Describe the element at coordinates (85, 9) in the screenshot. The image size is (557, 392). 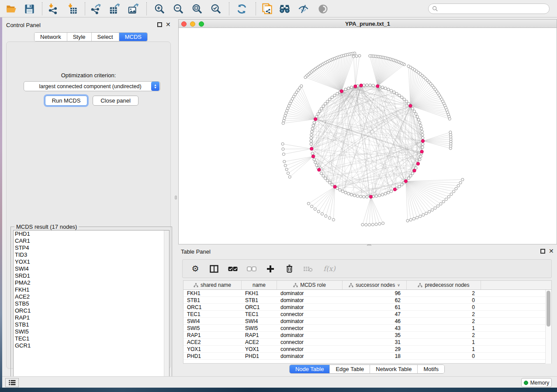
I see `toolbar-separator` at that location.